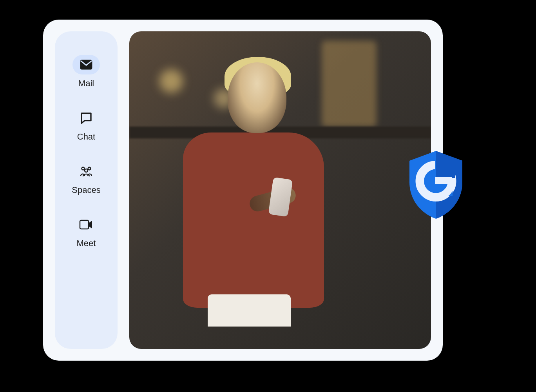 This screenshot has width=536, height=392. What do you see at coordinates (86, 137) in the screenshot?
I see `nav-label-chat: Chat` at bounding box center [86, 137].